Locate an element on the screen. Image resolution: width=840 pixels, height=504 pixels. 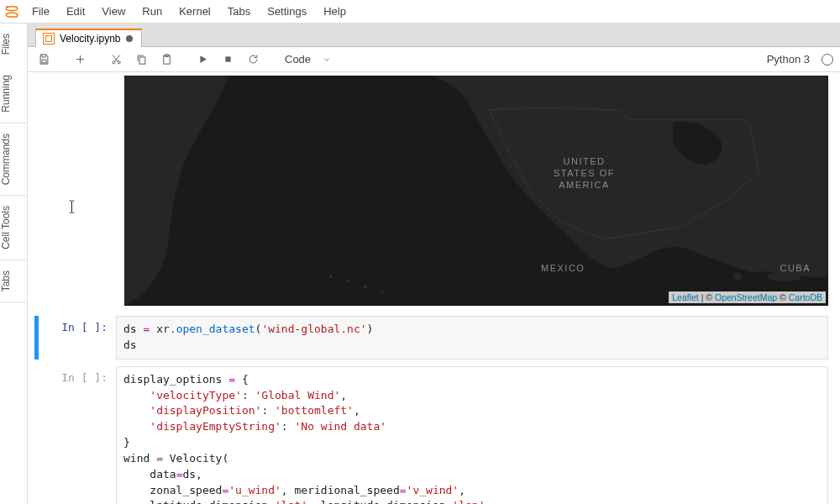
notebook-toolbar: Code Python 3 is located at coordinates (433, 60).